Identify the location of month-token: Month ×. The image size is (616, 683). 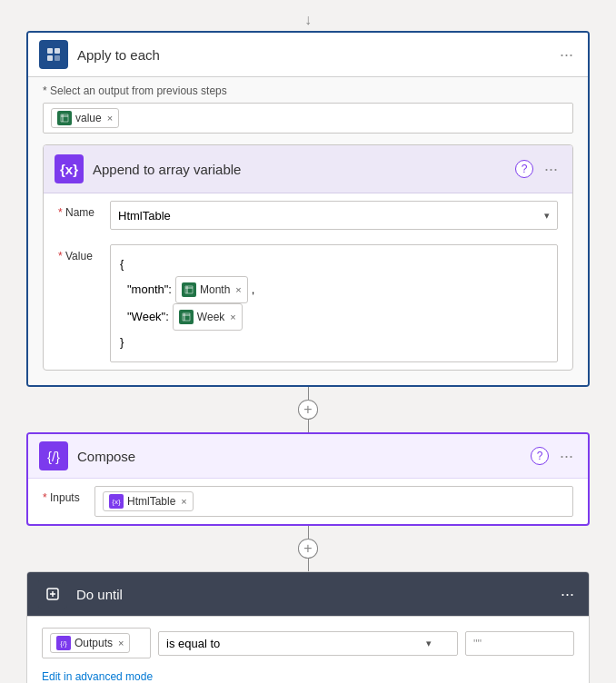
(212, 290).